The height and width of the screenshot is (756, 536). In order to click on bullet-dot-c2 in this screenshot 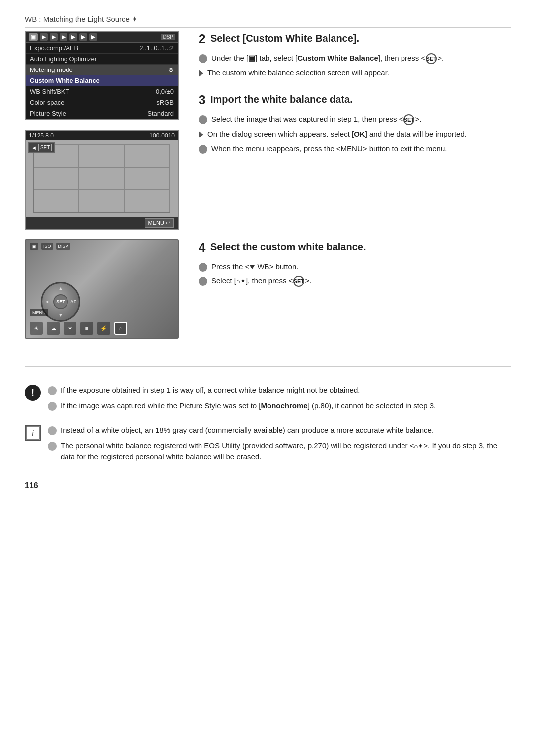, I will do `click(52, 406)`.